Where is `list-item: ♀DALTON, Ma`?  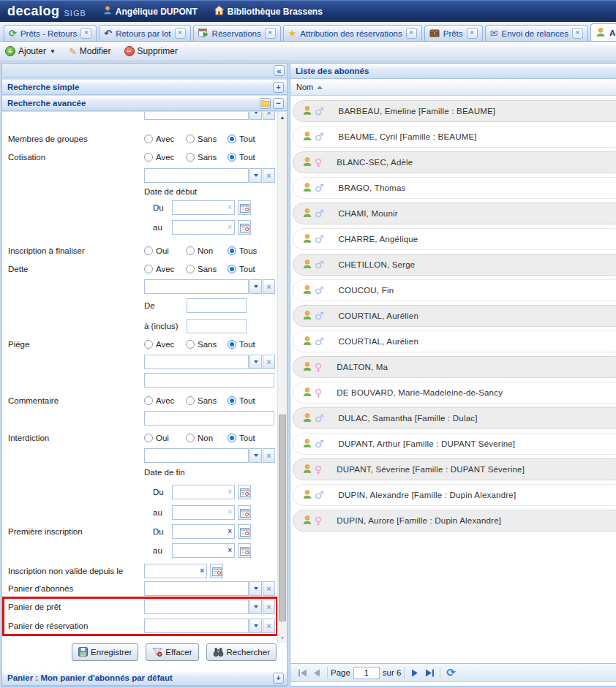 list-item: ♀DALTON, Ma is located at coordinates (454, 367).